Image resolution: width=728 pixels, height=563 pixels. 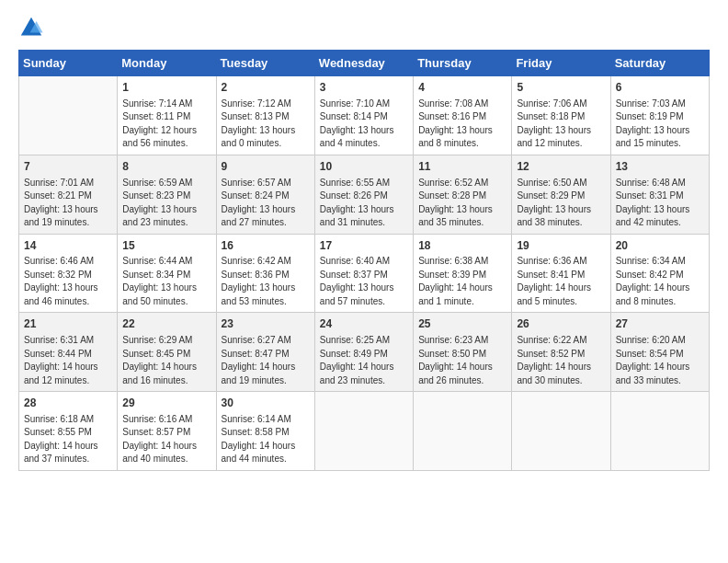 I want to click on day-number: 29, so click(x=166, y=403).